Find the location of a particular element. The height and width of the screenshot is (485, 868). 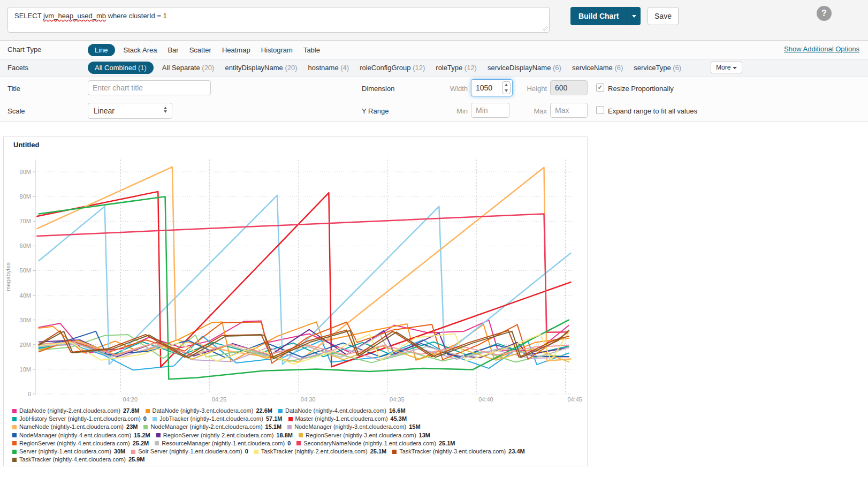

resize-proportionally-checkbox is located at coordinates (600, 88).